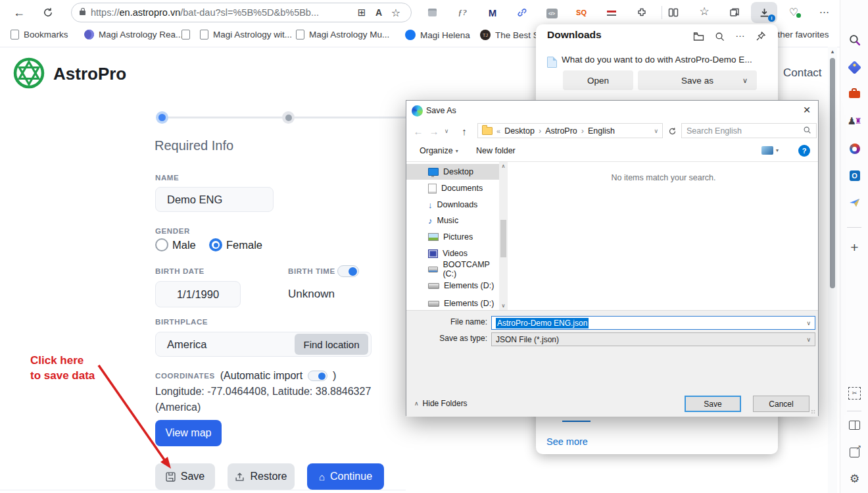 The height and width of the screenshot is (493, 868). Describe the element at coordinates (854, 67) in the screenshot. I see `shopping-icon` at that location.